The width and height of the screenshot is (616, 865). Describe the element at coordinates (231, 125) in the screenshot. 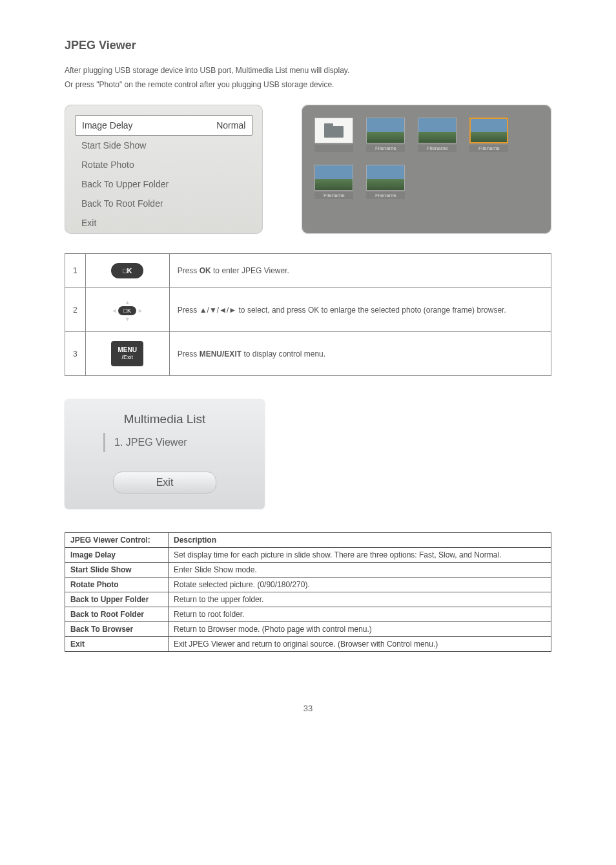

I see `osd-item-value: Normal` at that location.